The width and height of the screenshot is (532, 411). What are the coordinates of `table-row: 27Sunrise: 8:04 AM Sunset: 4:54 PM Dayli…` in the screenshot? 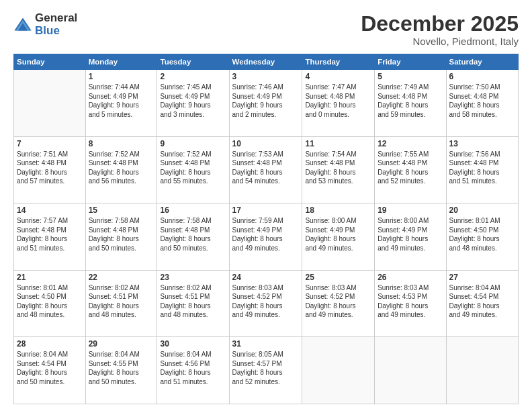 It's located at (482, 304).